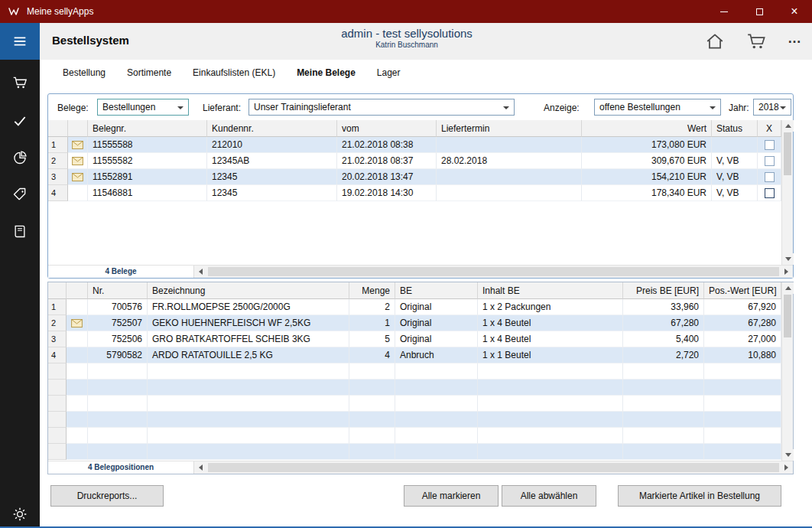 This screenshot has height=528, width=812. I want to click on col-vom: vom, so click(387, 129).